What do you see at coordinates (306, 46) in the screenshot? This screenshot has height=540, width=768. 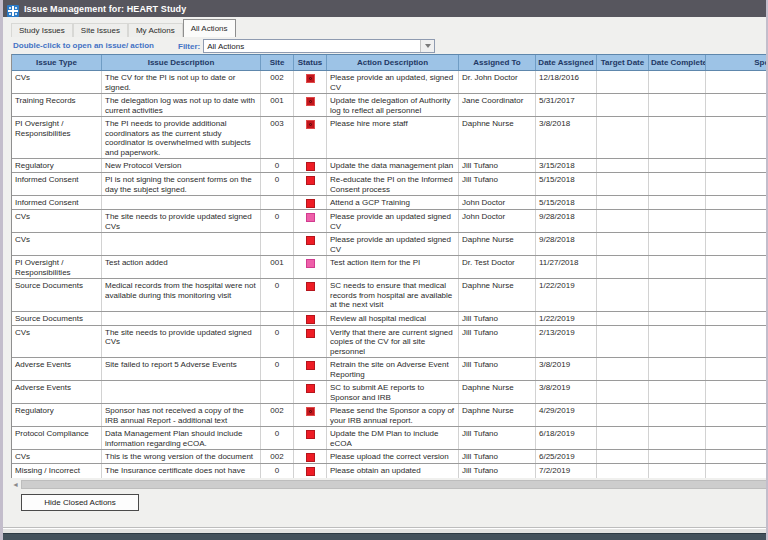 I see `filter-group: Filter: All Actions` at bounding box center [306, 46].